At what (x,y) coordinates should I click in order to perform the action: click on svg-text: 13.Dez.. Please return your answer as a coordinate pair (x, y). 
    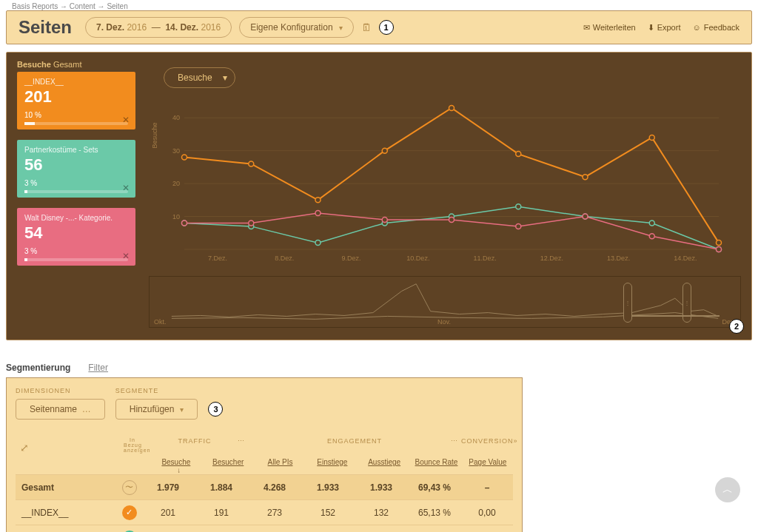
    Looking at the image, I should click on (619, 258).